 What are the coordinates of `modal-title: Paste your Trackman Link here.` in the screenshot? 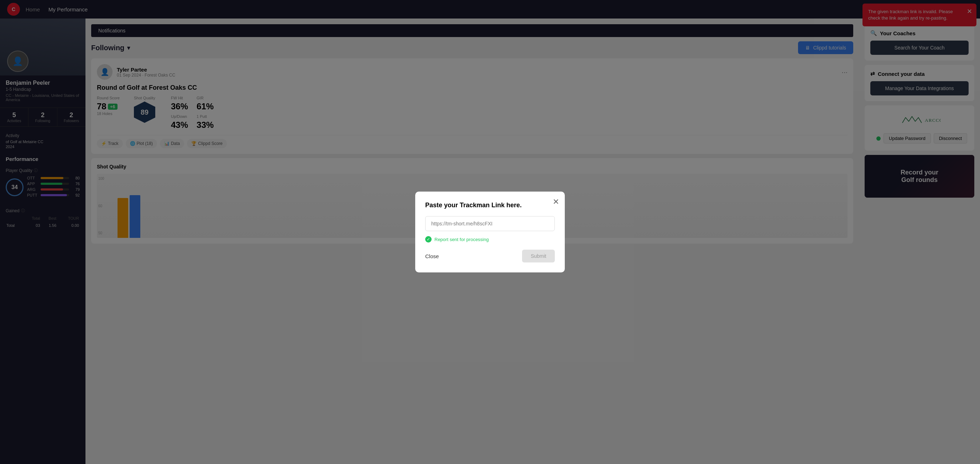 It's located at (490, 205).